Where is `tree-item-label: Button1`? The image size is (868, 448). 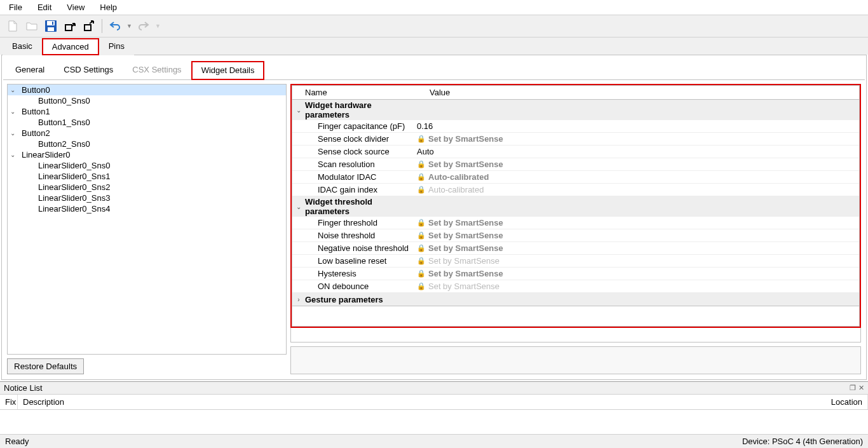 tree-item-label: Button1 is located at coordinates (36, 112).